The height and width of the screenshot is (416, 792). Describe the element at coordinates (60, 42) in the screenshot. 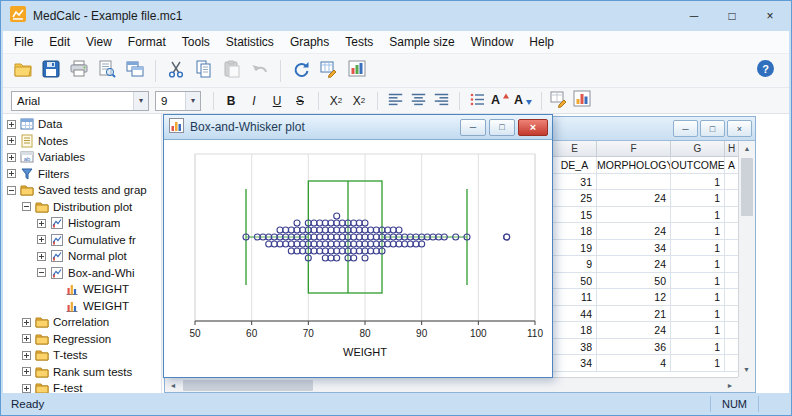

I see `menu-edit: Edit` at that location.